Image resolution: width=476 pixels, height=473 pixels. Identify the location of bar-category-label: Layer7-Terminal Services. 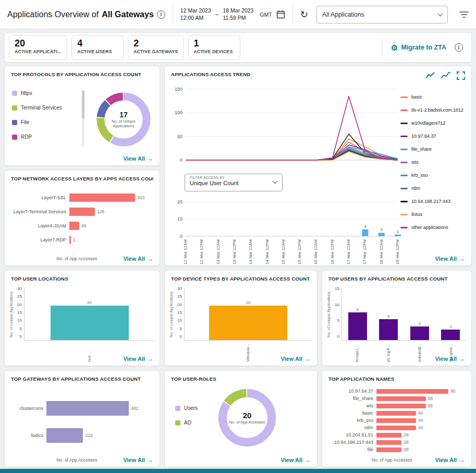
(40, 212).